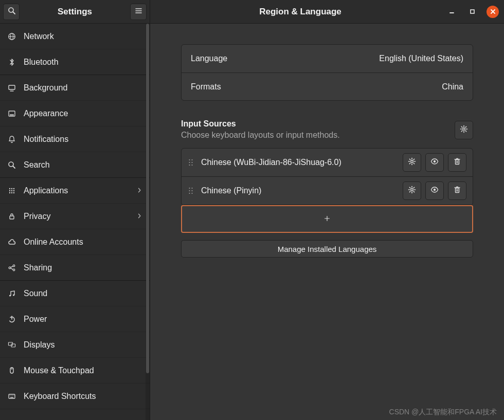 Image resolution: width=504 pixels, height=420 pixels. What do you see at coordinates (83, 294) in the screenshot?
I see `sidebar-item-label: Sound` at bounding box center [83, 294].